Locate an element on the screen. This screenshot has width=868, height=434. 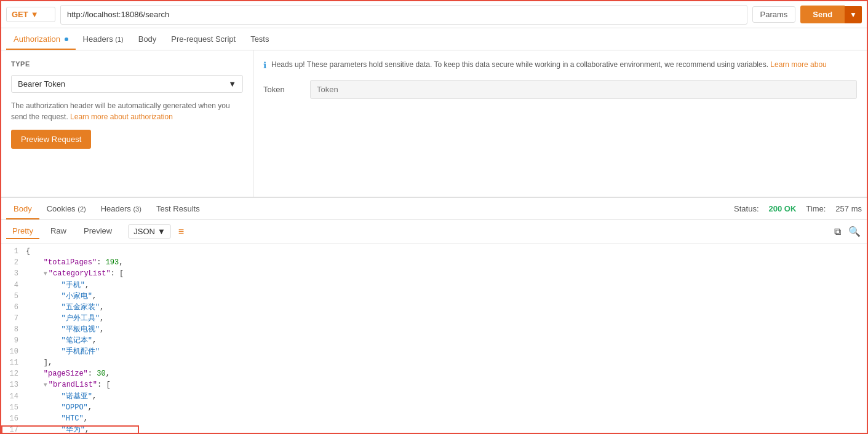
tab-tests: Tests is located at coordinates (260, 39).